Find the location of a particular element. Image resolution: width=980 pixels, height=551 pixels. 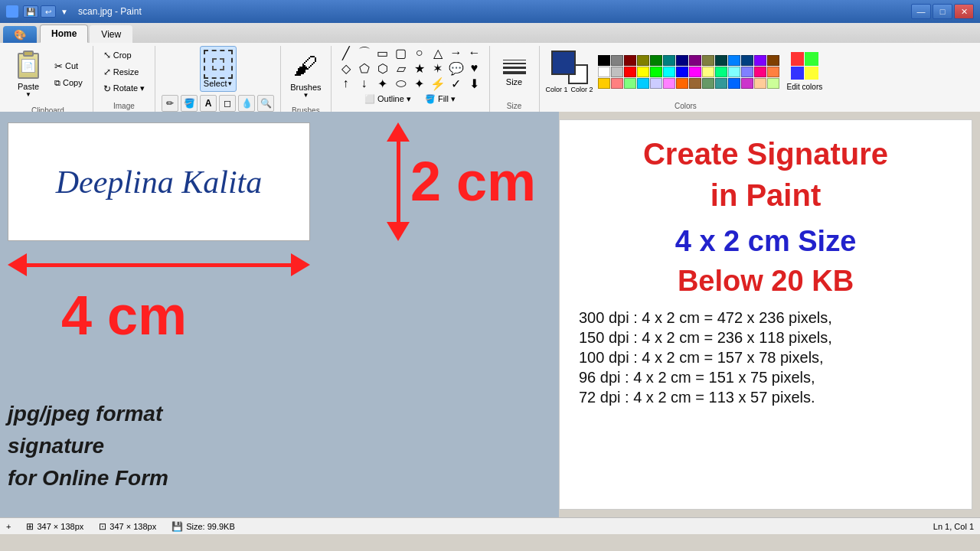

tab-view: View is located at coordinates (111, 34).